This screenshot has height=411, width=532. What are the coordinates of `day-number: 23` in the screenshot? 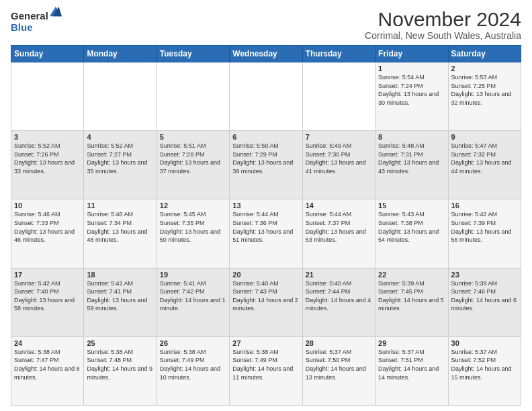 It's located at (485, 275).